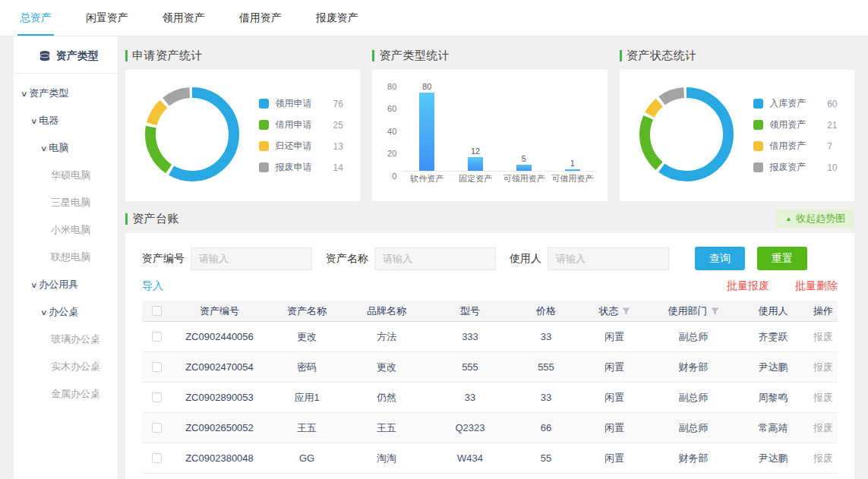  I want to click on search-label-资产编号: 资产编号, so click(163, 259).